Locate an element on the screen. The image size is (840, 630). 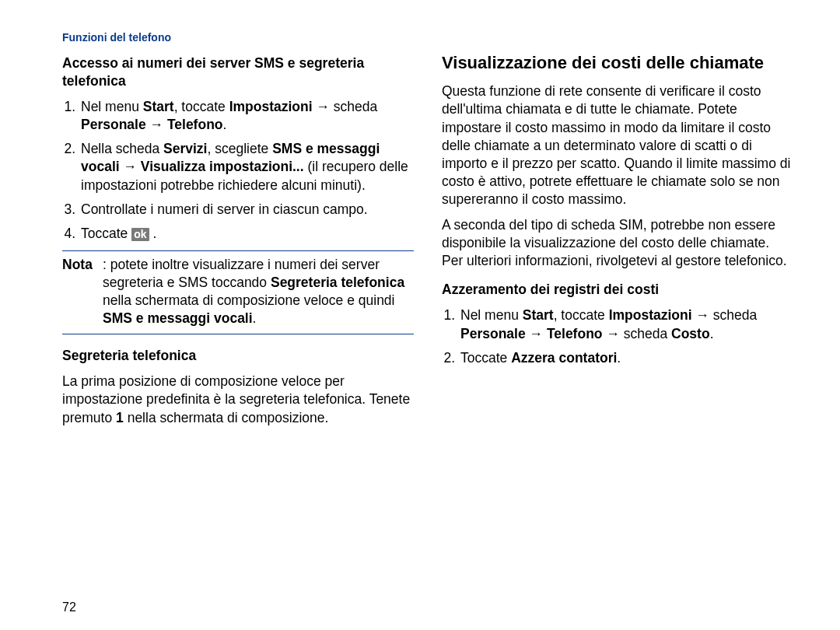
right-heading-1: Visualizzazione dei costi delle chiamate is located at coordinates (618, 63).